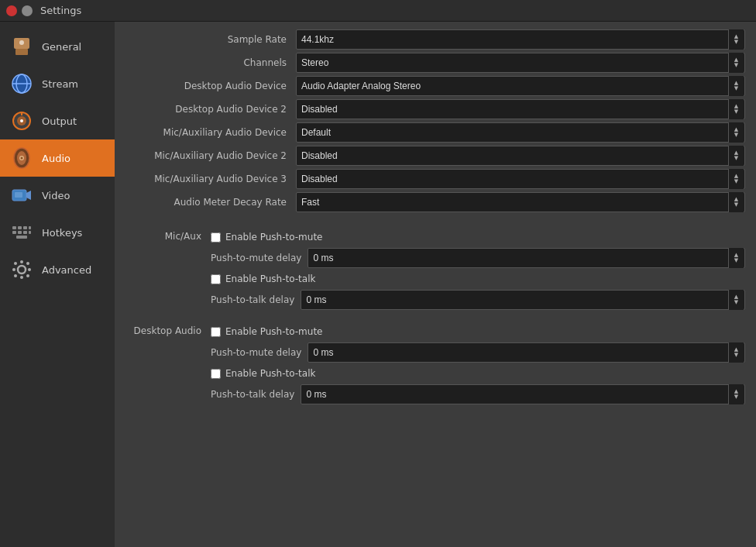 The image size is (756, 547). Describe the element at coordinates (521, 132) in the screenshot. I see `mic-aux-device-dropdown-wrapper: Default` at that location.